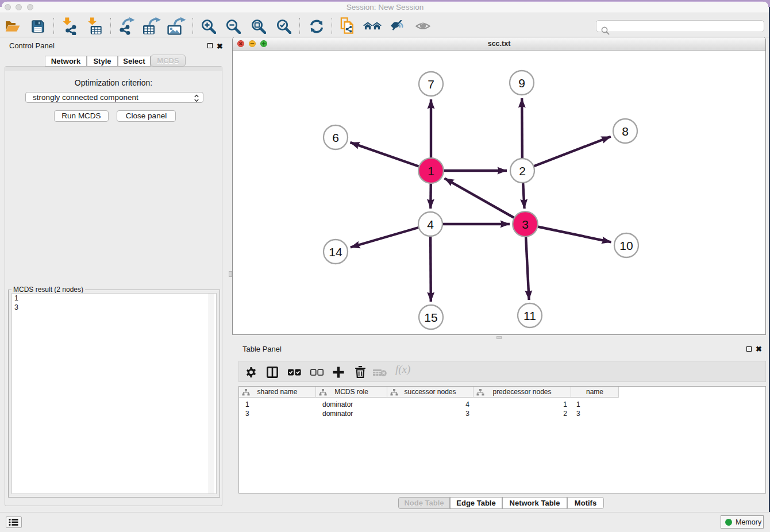 Image resolution: width=770 pixels, height=532 pixels. I want to click on svg-text: 15, so click(431, 317).